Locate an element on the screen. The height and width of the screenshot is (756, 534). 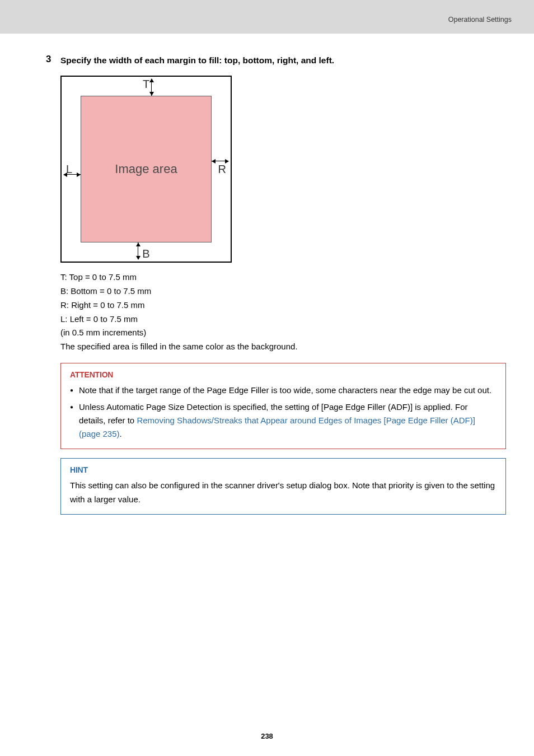
line-note: The specified area is filled in the same… is located at coordinates (283, 347).